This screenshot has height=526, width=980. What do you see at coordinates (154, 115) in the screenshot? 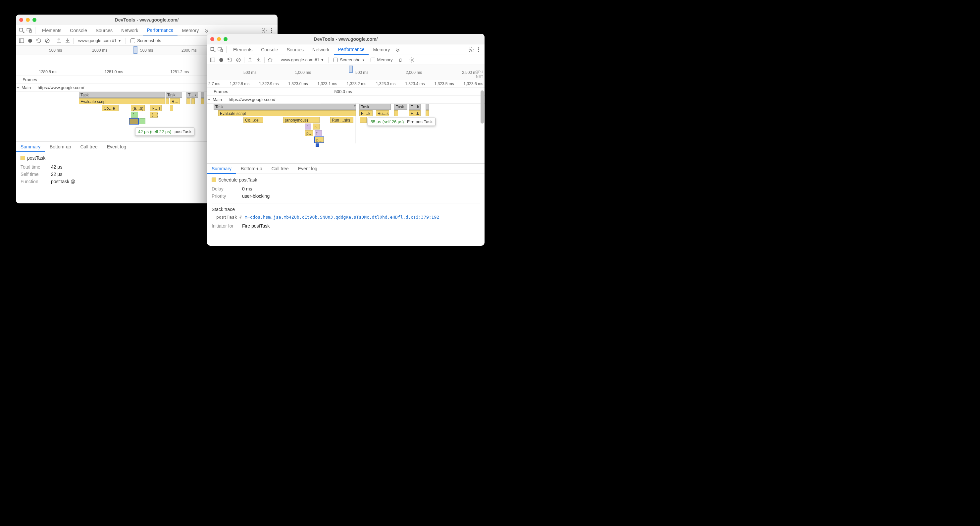
I see `flame-event: (…)` at bounding box center [154, 115].